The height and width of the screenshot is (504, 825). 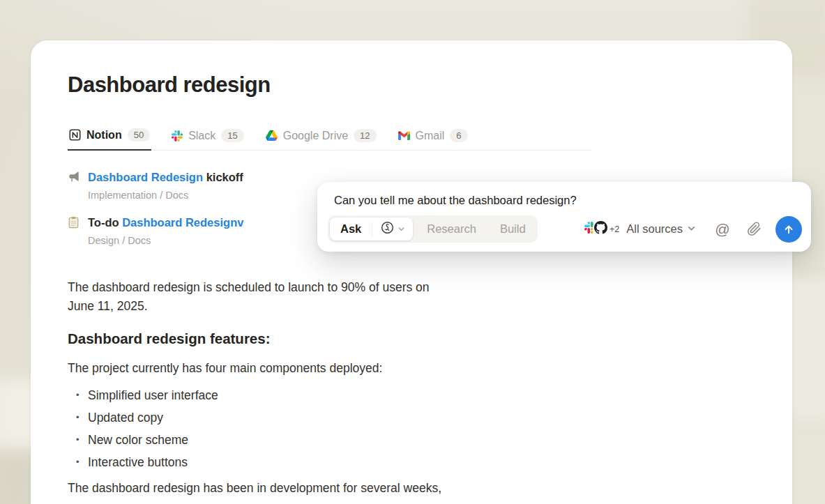 What do you see at coordinates (109, 139) in the screenshot?
I see `tab-notion: Notion 50` at bounding box center [109, 139].